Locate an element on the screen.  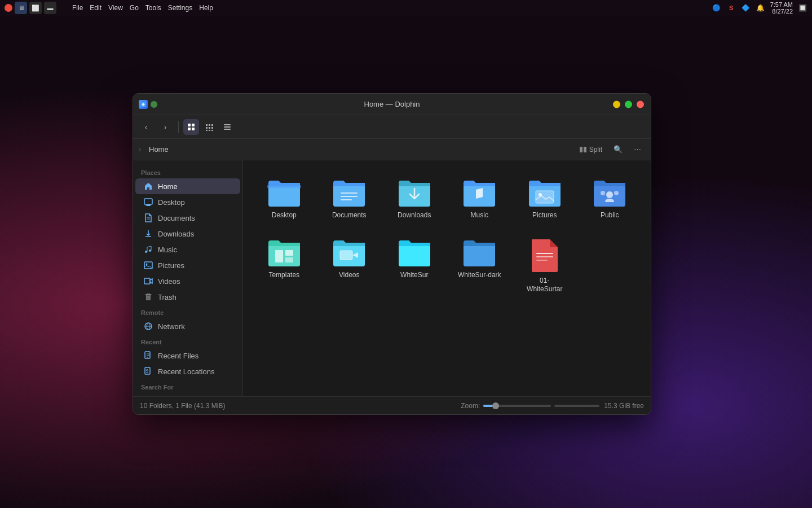
sidebar-recent-files-label: Recent Files is located at coordinates (178, 356).